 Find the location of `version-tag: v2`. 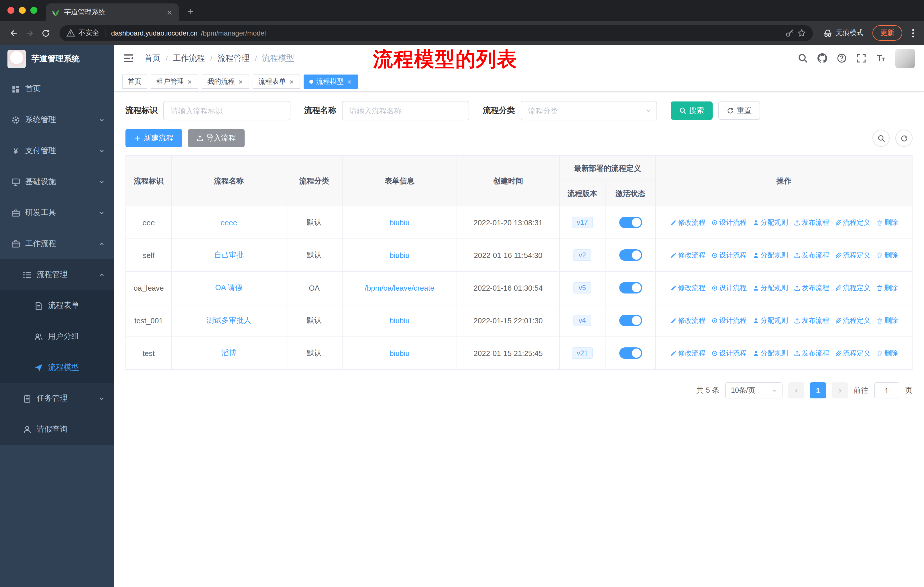

version-tag: v2 is located at coordinates (582, 255).